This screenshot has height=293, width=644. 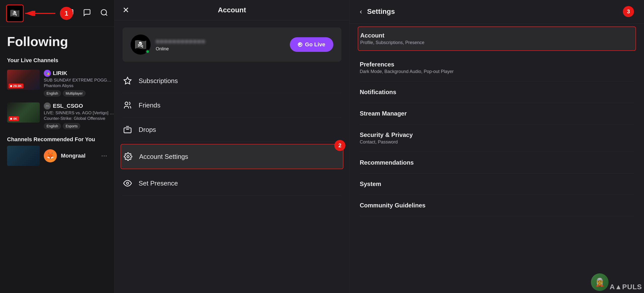 What do you see at coordinates (15, 13) in the screenshot?
I see `user-avatar: 🏴‍☠️` at bounding box center [15, 13].